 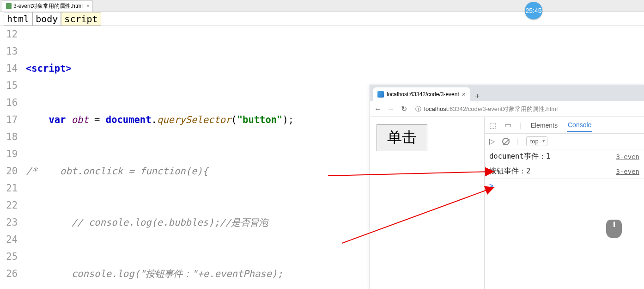 What do you see at coordinates (614, 229) in the screenshot?
I see `mouse-icon` at bounding box center [614, 229].